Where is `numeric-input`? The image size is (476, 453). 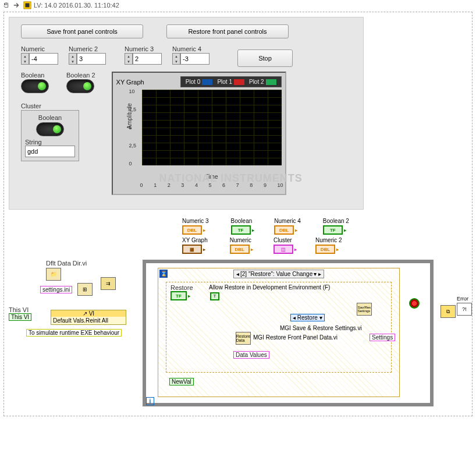 numeric-input is located at coordinates (44, 59).